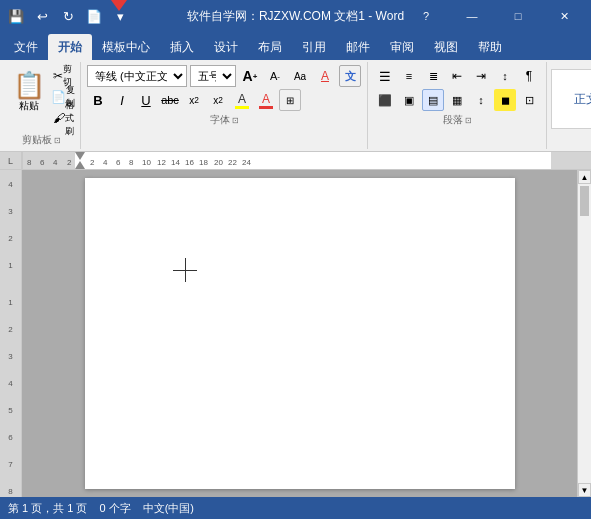 The width and height of the screenshot is (591, 519). I want to click on paste-label: 粘贴, so click(29, 106).